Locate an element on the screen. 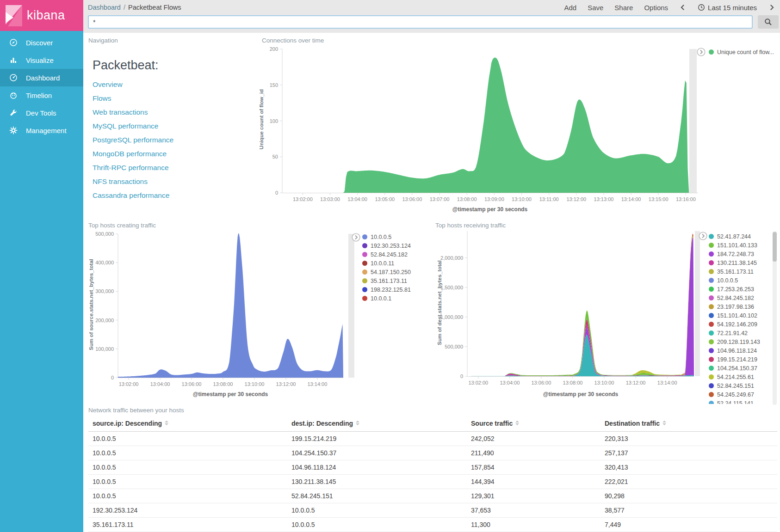 The width and height of the screenshot is (780, 532). legend-item: 130.211.38.145 is located at coordinates (739, 263).